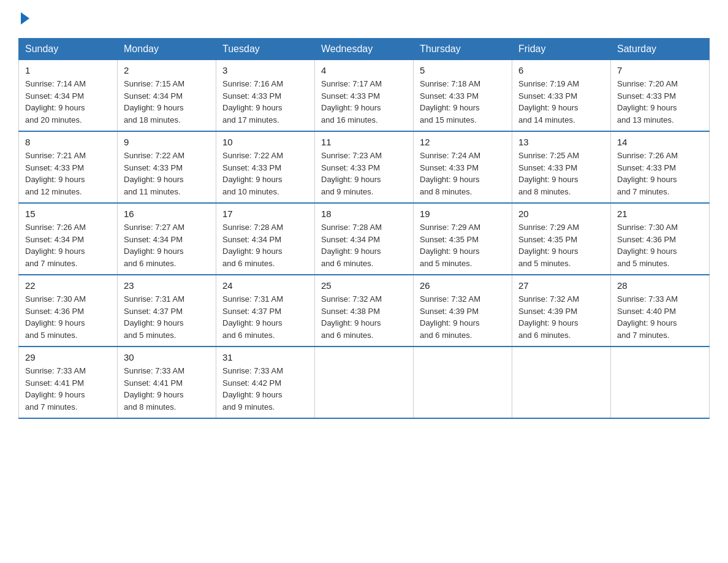 The width and height of the screenshot is (728, 563). What do you see at coordinates (266, 310) in the screenshot?
I see `calendar-cell: 24 Sunrise: 7:31 AMSunset: 4:37 PMDaylig…` at bounding box center [266, 310].